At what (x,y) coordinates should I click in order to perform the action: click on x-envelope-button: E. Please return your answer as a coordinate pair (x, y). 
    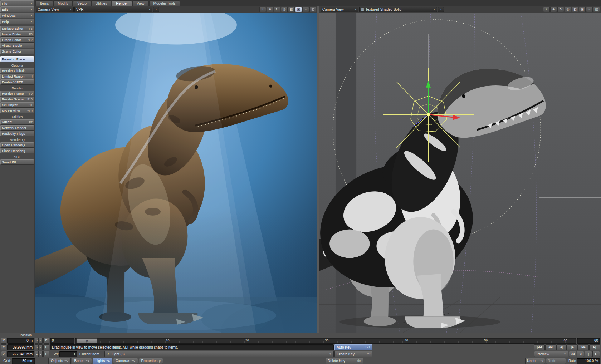
    Looking at the image, I should click on (47, 340).